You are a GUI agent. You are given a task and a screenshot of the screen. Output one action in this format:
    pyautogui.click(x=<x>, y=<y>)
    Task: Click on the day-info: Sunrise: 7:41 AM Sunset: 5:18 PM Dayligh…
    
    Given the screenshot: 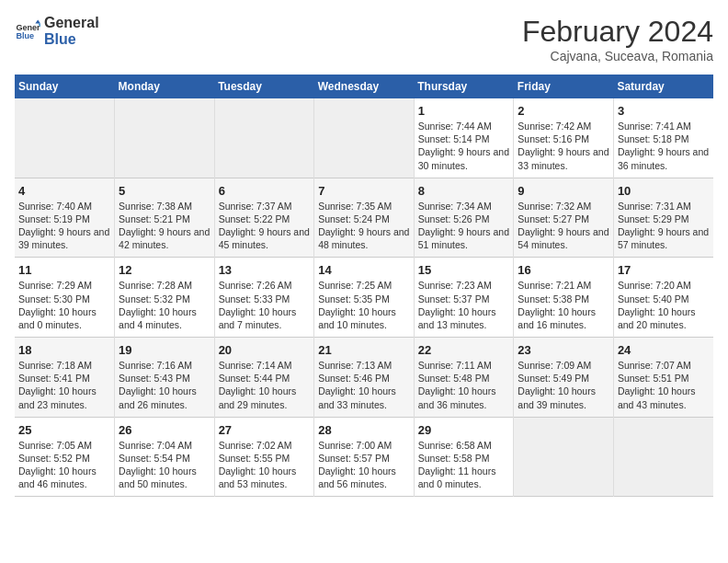 What is the action you would take?
    pyautogui.click(x=664, y=145)
    